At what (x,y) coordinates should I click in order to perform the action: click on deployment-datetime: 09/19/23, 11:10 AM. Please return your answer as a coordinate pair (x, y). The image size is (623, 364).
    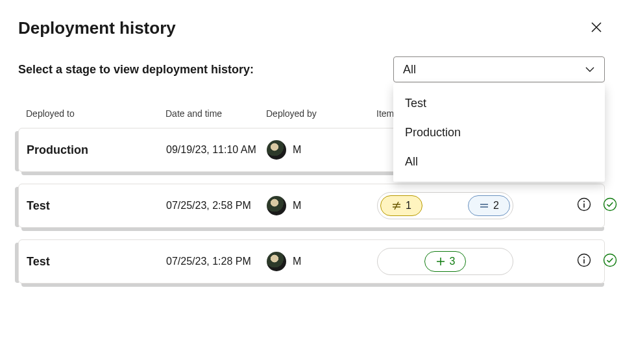
    Looking at the image, I should click on (217, 150).